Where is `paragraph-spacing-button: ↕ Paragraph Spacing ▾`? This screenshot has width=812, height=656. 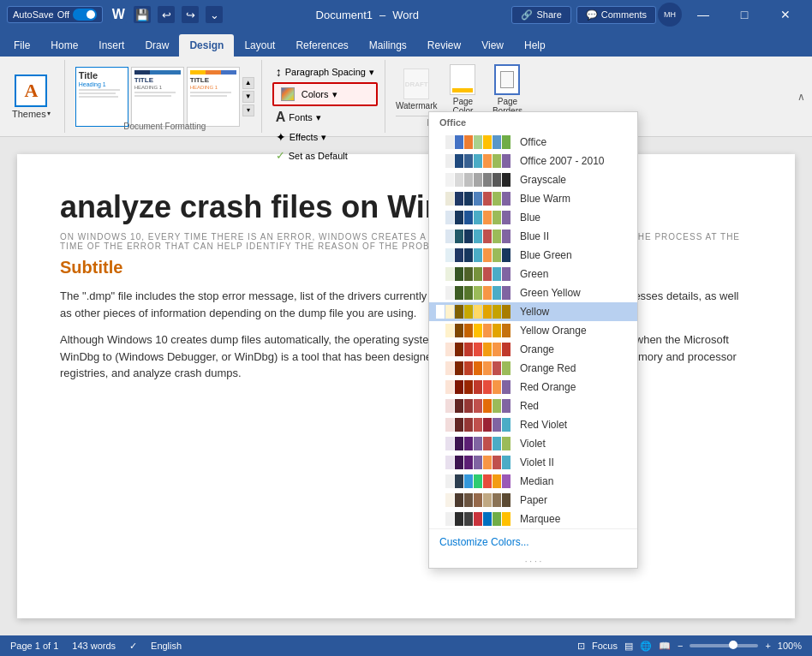 paragraph-spacing-button: ↕ Paragraph Spacing ▾ is located at coordinates (325, 72).